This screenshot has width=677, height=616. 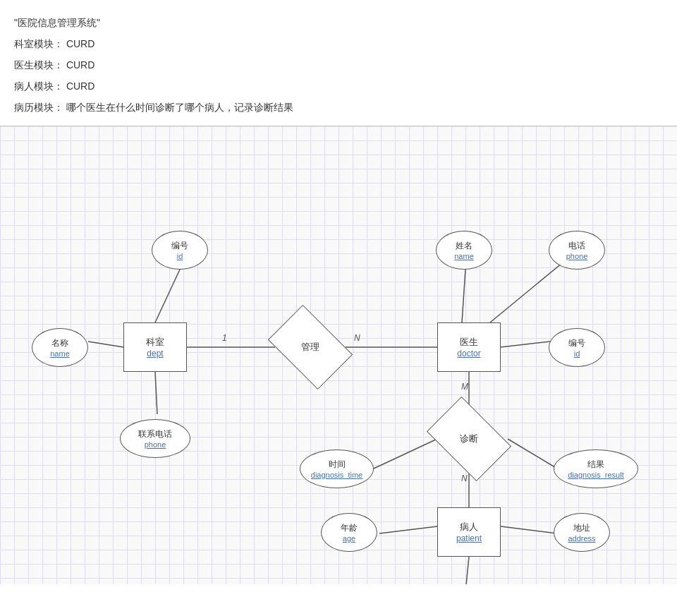 What do you see at coordinates (468, 354) in the screenshot?
I see `entity-doctor-en: doctor` at bounding box center [468, 354].